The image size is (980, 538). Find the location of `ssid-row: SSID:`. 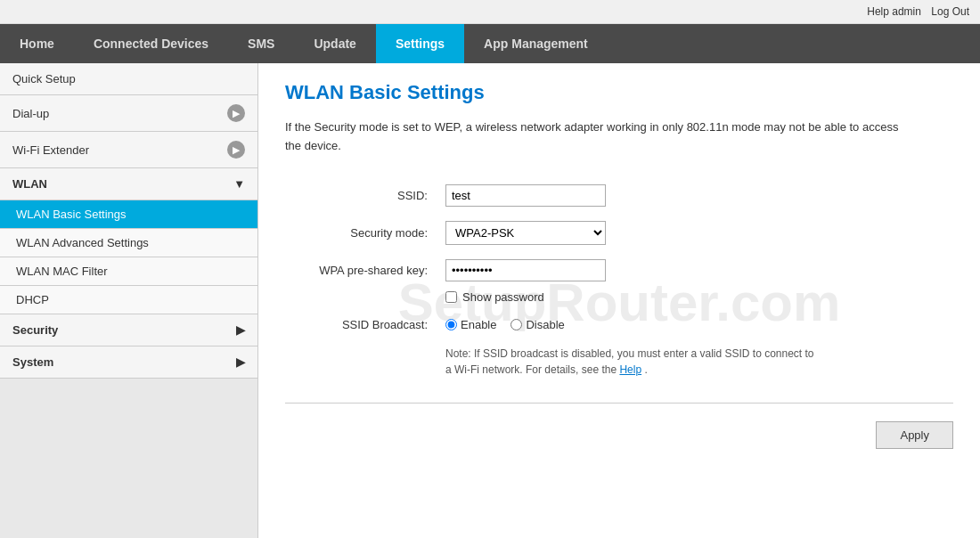

ssid-row: SSID: is located at coordinates (619, 196).